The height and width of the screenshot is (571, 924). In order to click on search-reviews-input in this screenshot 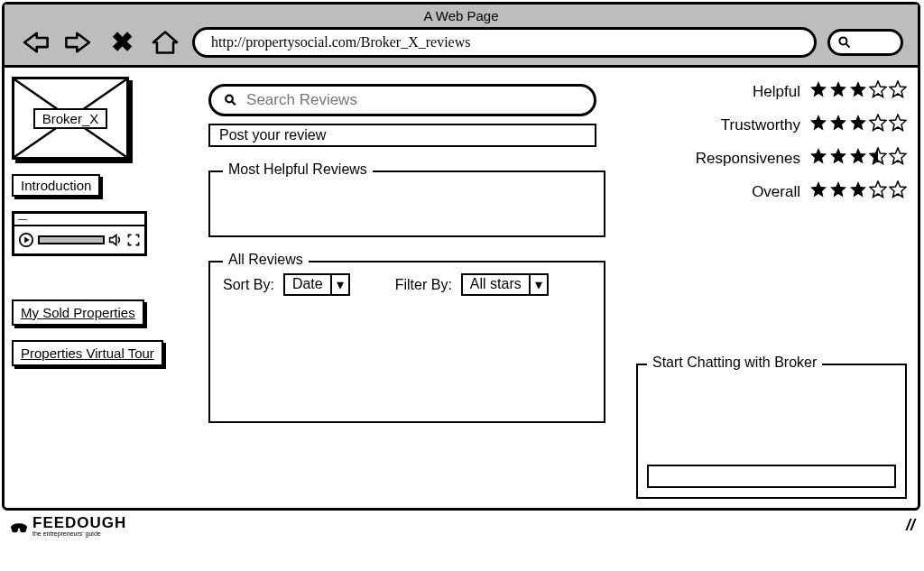, I will do `click(413, 100)`.